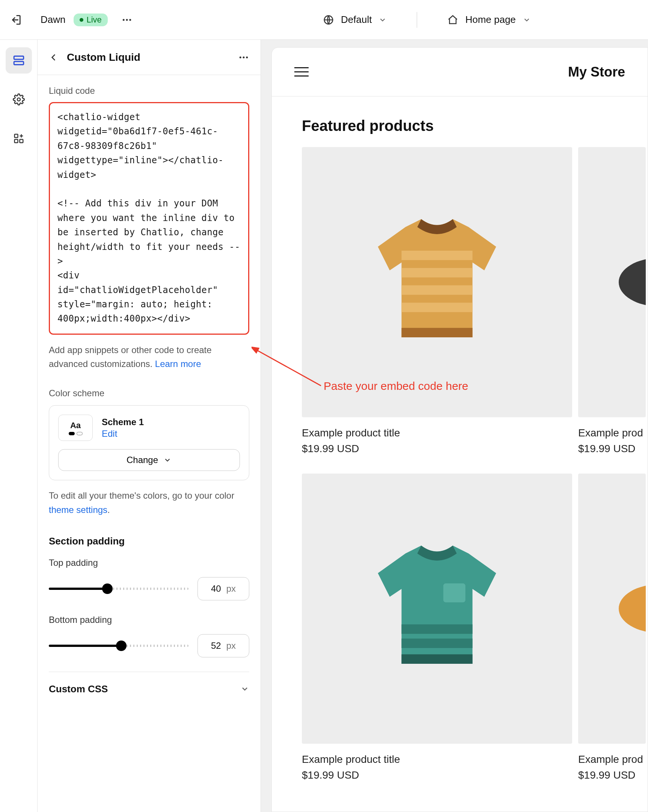 This screenshot has width=648, height=812. I want to click on exit-icon, so click(16, 20).